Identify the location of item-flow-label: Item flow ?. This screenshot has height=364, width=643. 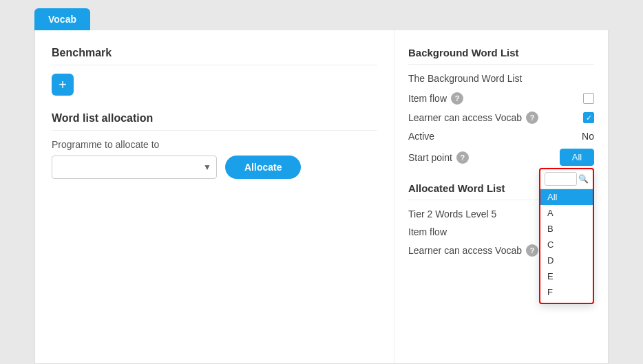
(436, 98).